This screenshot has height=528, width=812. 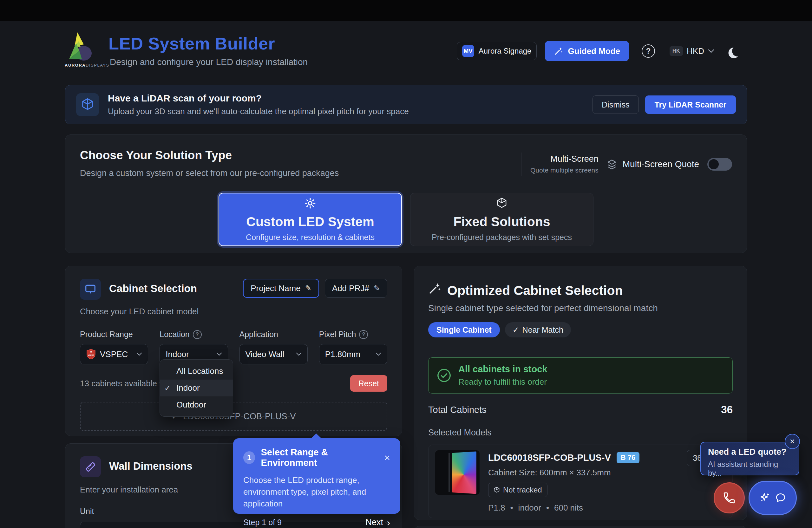 I want to click on currency-selector: HK HKD, so click(x=692, y=51).